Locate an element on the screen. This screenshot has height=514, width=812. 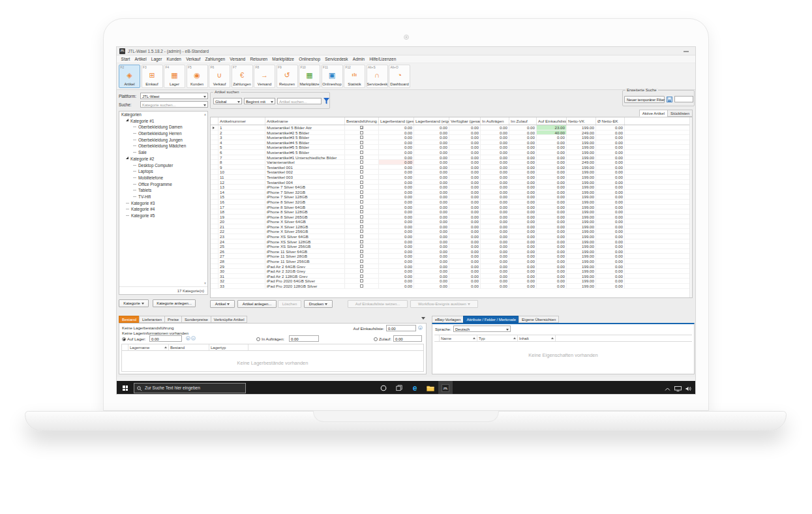
tree-item-tablets: Tablets is located at coordinates (163, 190).